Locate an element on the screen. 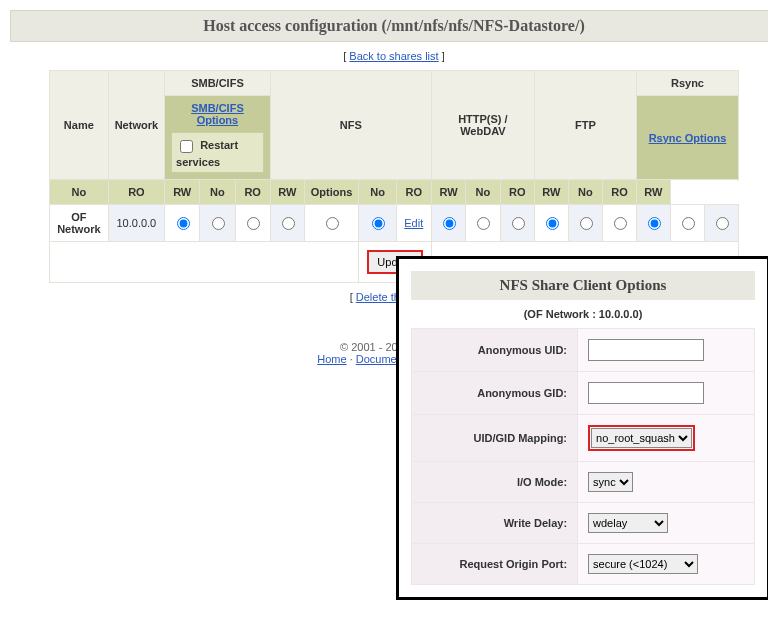  col-nfs: NFS is located at coordinates (350, 126).